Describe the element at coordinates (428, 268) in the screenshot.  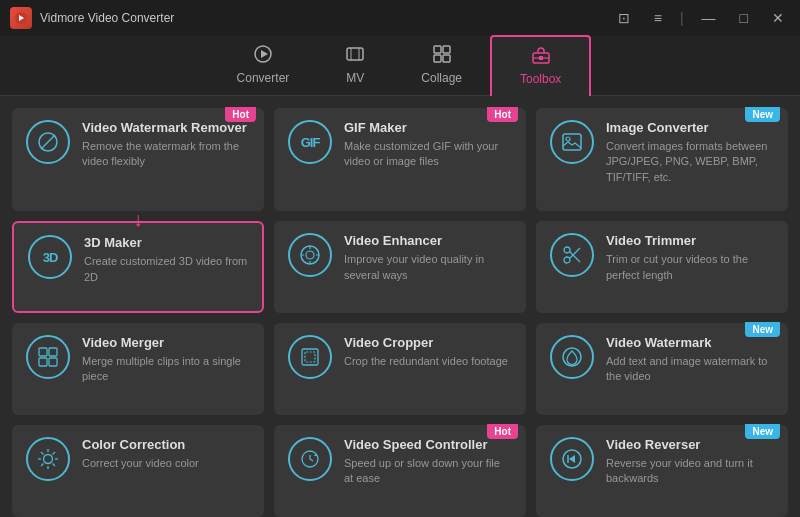
I see `tool-desc-video-enhancer: Improve your video quality in several wa…` at that location.